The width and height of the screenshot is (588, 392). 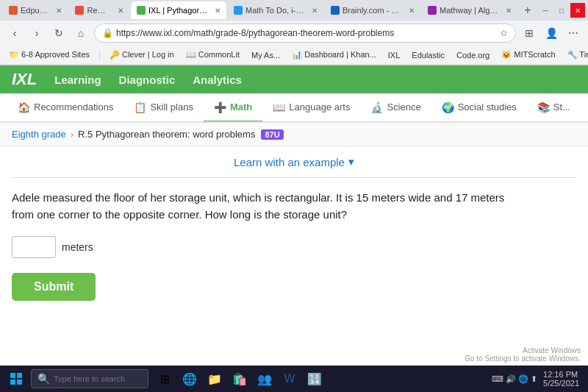 I want to click on subject-tab-language-arts: 📖Language arts, so click(x=312, y=108).